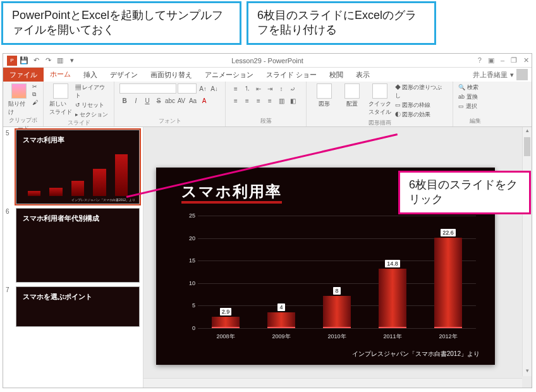  I want to click on scroll-up-arrow: ▴, so click(527, 132).